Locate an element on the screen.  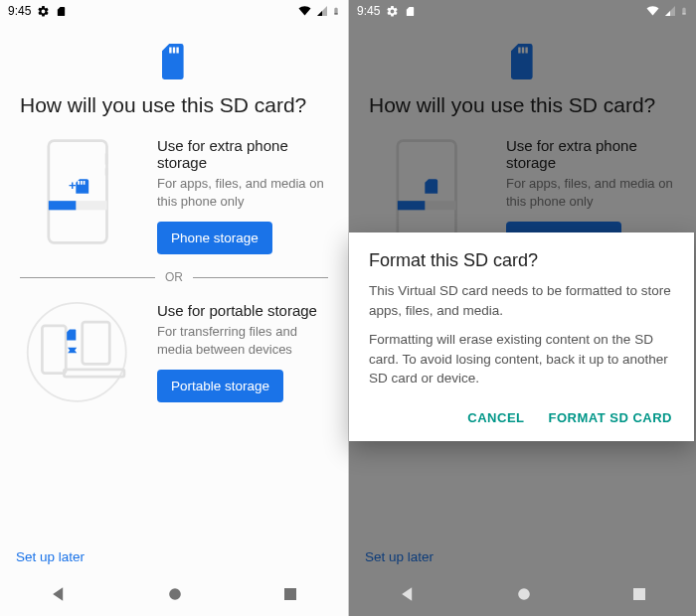
set-up-later-link: Set up later is located at coordinates (50, 556).